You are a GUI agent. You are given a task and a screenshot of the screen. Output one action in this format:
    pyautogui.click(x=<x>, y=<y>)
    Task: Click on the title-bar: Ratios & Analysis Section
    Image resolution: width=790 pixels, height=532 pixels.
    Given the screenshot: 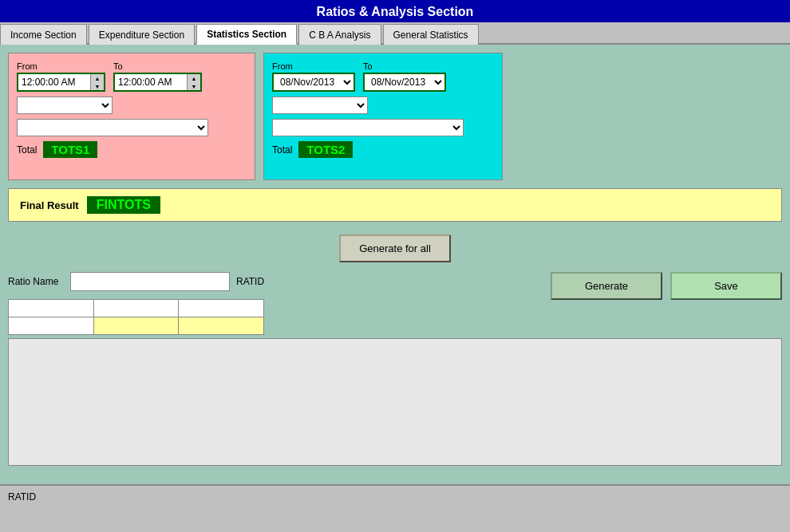 What is the action you would take?
    pyautogui.click(x=395, y=11)
    